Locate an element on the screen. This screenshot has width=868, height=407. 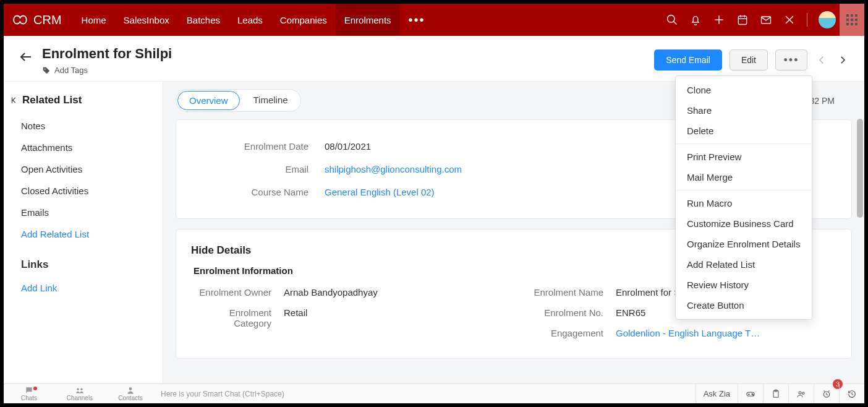
related-list-title: Related List is located at coordinates (52, 100).